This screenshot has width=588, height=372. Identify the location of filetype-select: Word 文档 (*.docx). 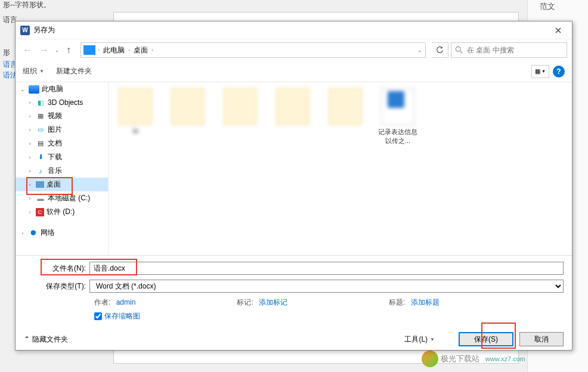
(327, 286).